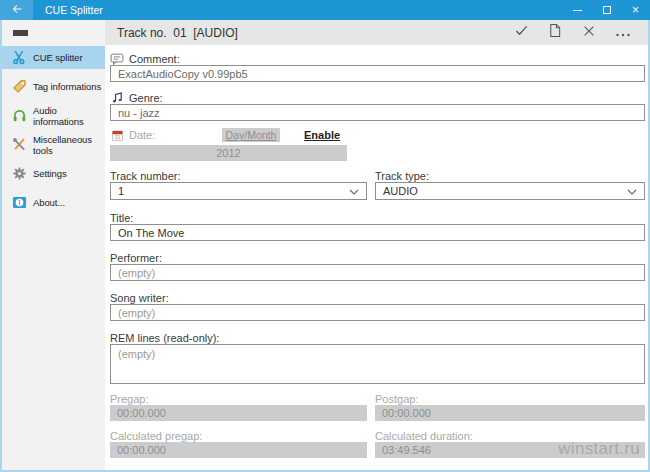  What do you see at coordinates (238, 398) in the screenshot?
I see `pregap-label: Pregap:` at bounding box center [238, 398].